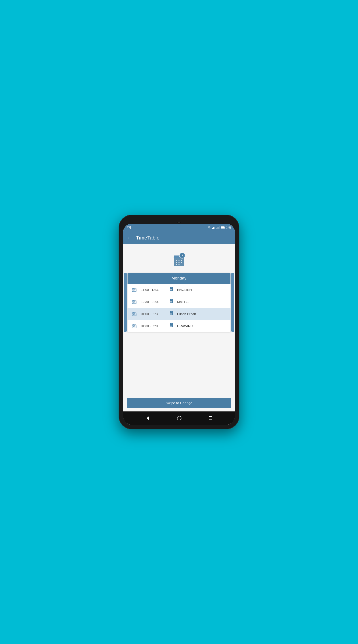 The image size is (358, 644). What do you see at coordinates (202, 314) in the screenshot?
I see `subject-name-3: Lunch Break` at bounding box center [202, 314].